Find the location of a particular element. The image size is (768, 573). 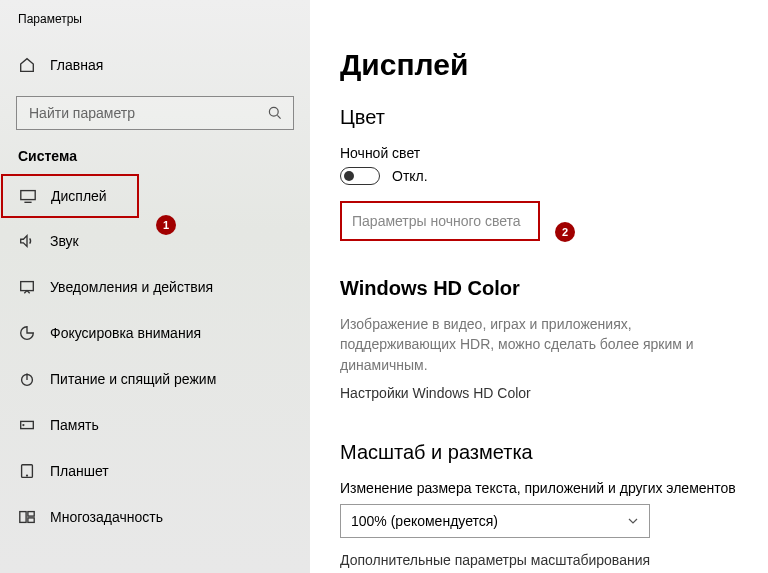

sidebar-item-label: Фокусировка внимания is located at coordinates (126, 333).